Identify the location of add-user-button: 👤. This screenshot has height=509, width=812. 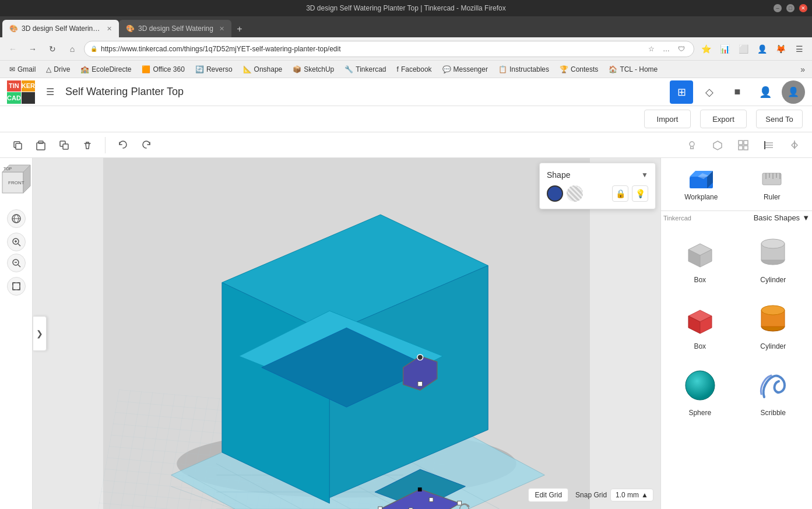
(765, 92).